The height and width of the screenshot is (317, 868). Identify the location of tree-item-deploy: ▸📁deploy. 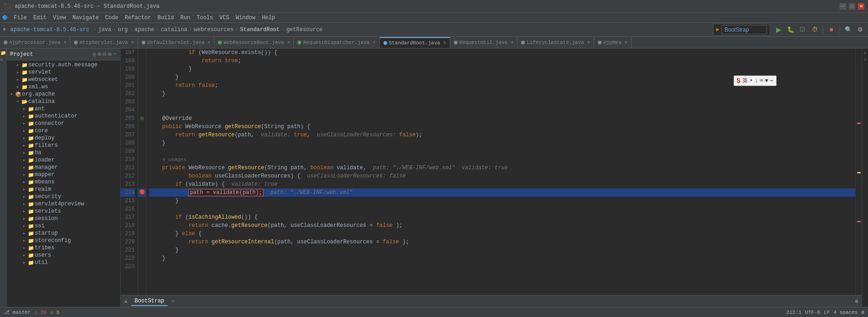
(63, 138).